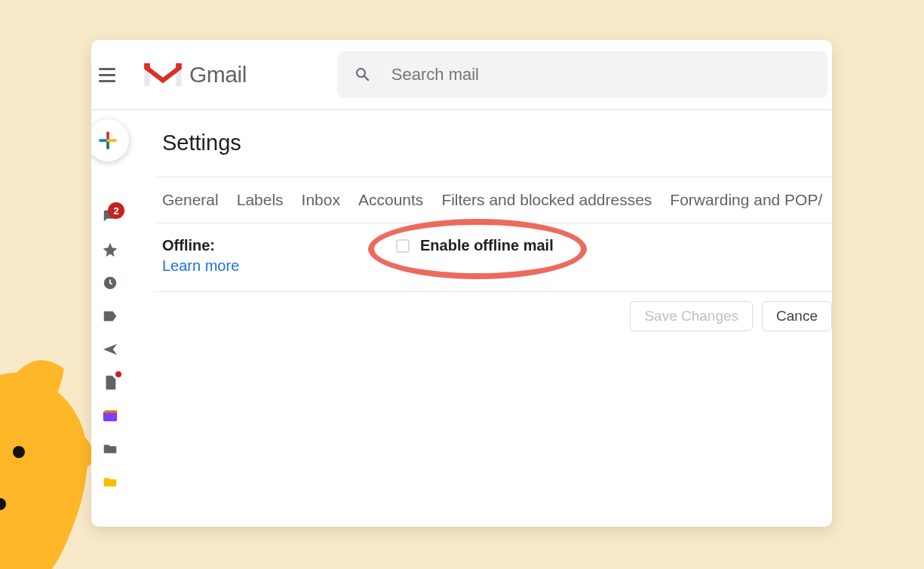 Image resolution: width=924 pixels, height=569 pixels. Describe the element at coordinates (110, 416) in the screenshot. I see `sidebar-category-icon` at that location.